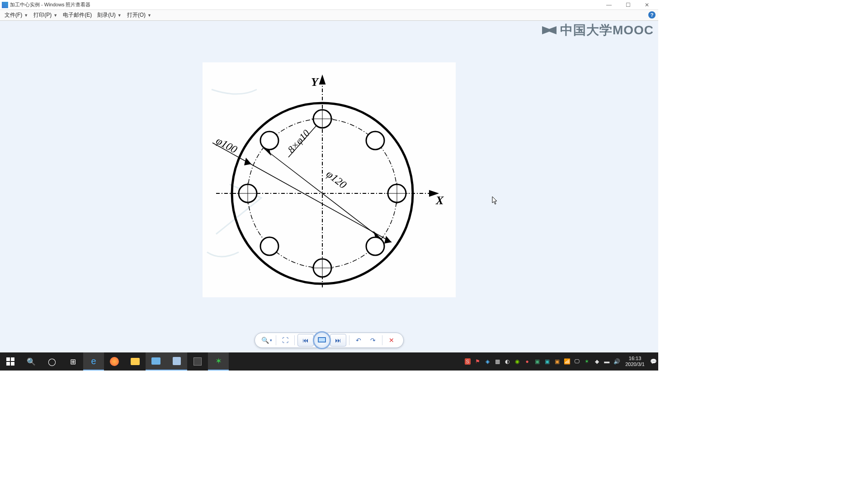  Describe the element at coordinates (628, 5) in the screenshot. I see `maximize-button: ☐` at that location.